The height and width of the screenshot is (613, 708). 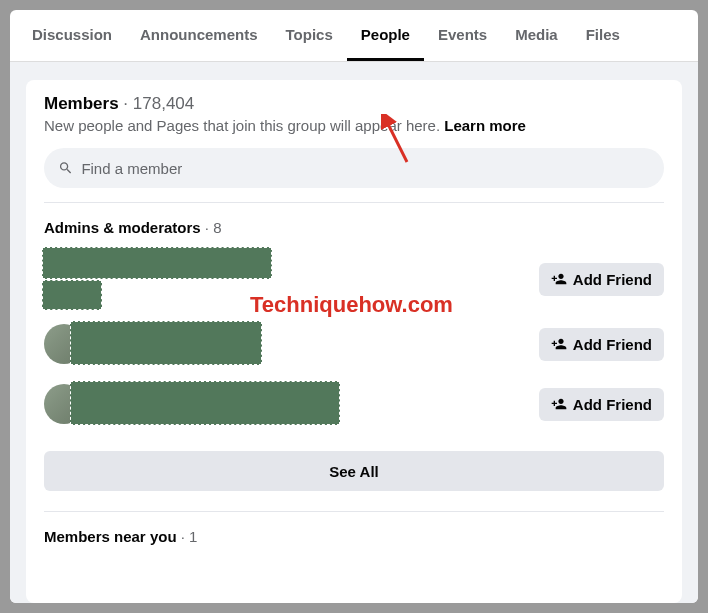 What do you see at coordinates (66, 168) in the screenshot?
I see `search-icon` at bounding box center [66, 168].